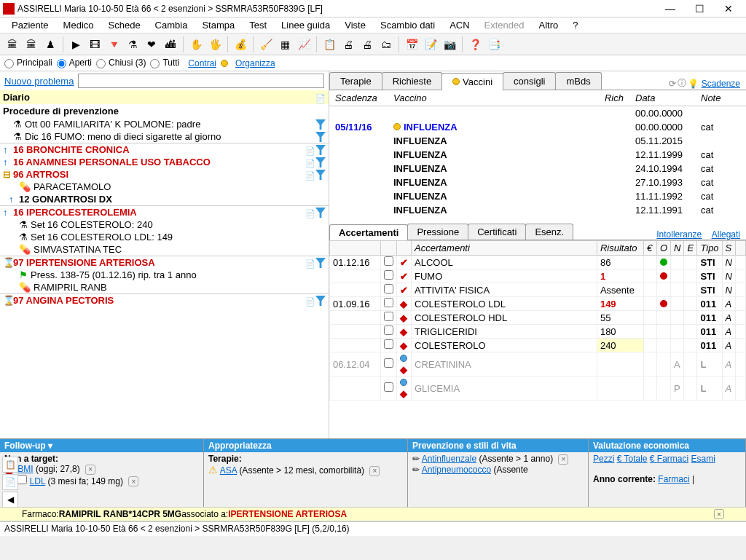 The width and height of the screenshot is (746, 560). I want to click on intolleranze-link: Intolleranze, so click(679, 234).